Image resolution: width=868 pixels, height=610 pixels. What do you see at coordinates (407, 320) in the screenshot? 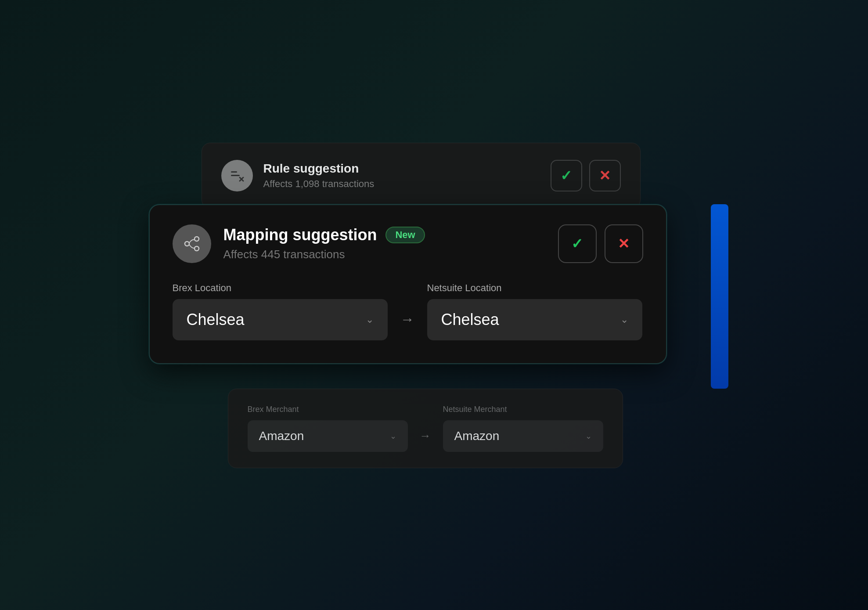
I see `location-arrow-connector: →` at bounding box center [407, 320].